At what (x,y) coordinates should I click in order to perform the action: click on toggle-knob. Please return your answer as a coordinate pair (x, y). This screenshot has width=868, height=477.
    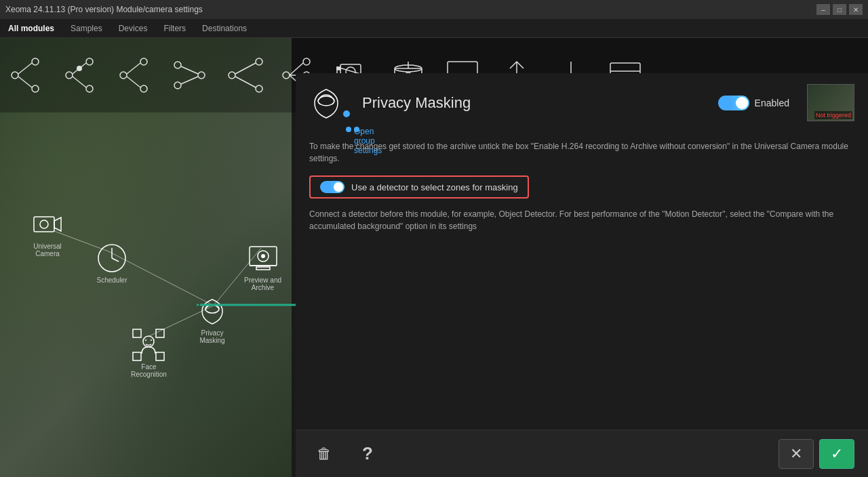
    Looking at the image, I should click on (742, 103).